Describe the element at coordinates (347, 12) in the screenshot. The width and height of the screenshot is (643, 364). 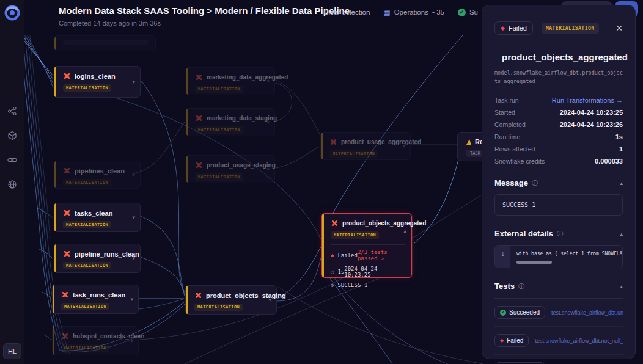
I see `clear-selection-button: Clear selection` at that location.